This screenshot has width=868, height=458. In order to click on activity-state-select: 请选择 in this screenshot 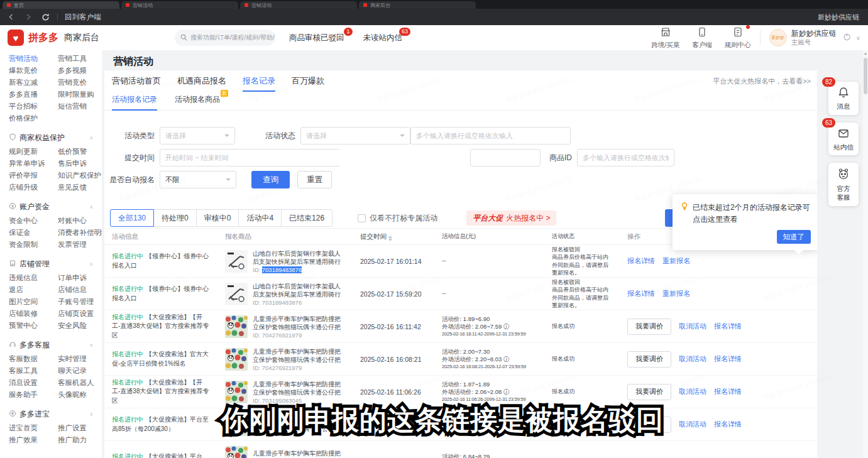, I will do `click(356, 136)`.